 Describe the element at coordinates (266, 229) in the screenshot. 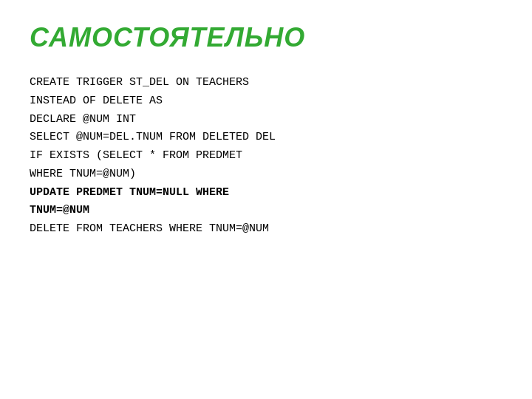

I see `code-line-8: DELETE FROM TEACHERS WHERE TNUM=@NUM` at that location.